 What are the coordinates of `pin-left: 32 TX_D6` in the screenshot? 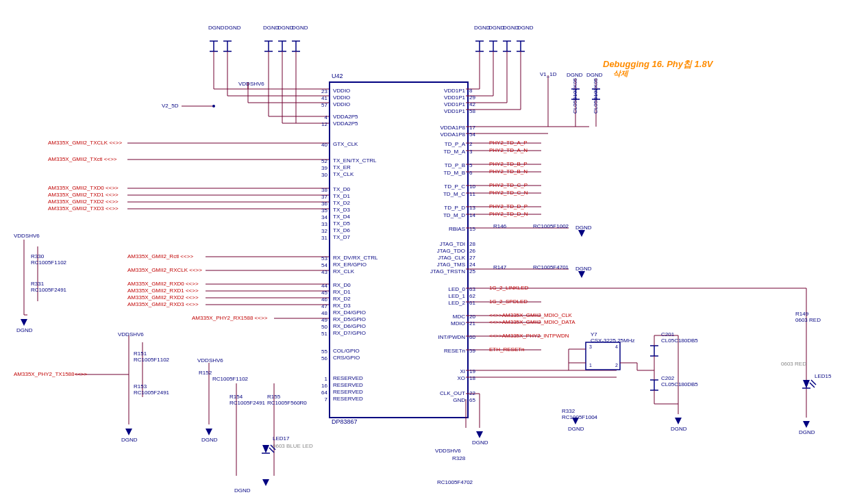 It's located at (320, 231).